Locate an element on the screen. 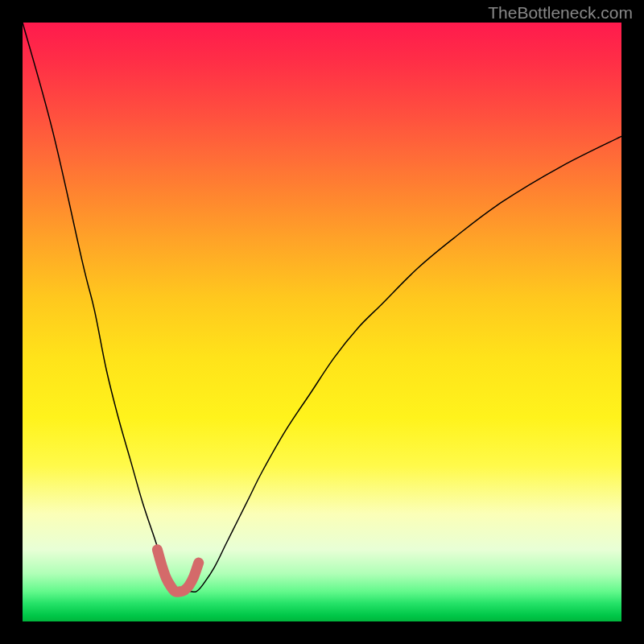 The height and width of the screenshot is (644, 644). optimal-range-marker is located at coordinates (177, 572).